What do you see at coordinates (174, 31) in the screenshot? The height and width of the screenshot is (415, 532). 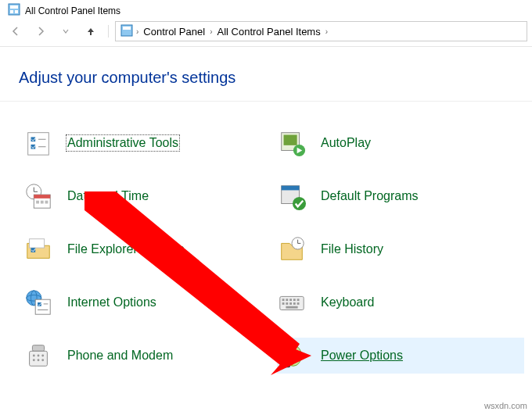 I see `breadcrumb-segment: Control Panel` at bounding box center [174, 31].